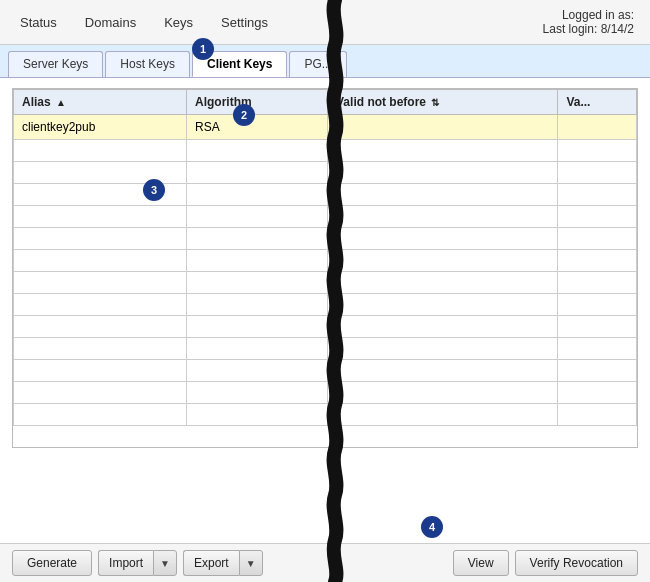 The image size is (650, 582). I want to click on nav-keys: Keys, so click(178, 22).